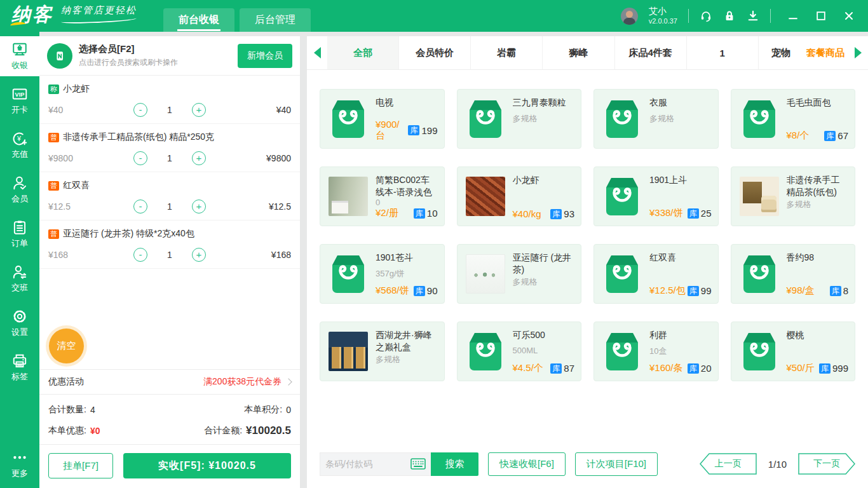  I want to click on select-member-area: 选择会员[F2] 点击进行会员搜索或刷卡操作 新增会员, so click(170, 56).